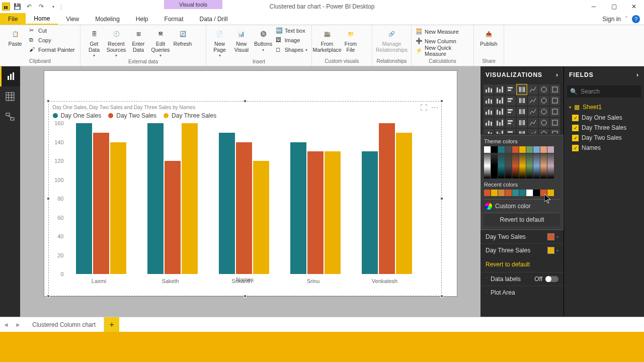 The image size is (644, 362). What do you see at coordinates (42, 19) in the screenshot?
I see `tab-home: Home` at bounding box center [42, 19].